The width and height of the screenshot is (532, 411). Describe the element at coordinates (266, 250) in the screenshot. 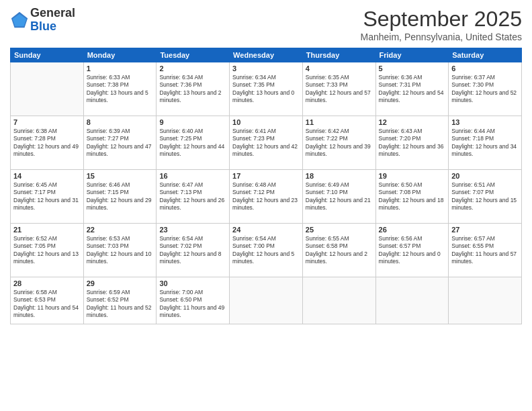

I see `day-info: Sunrise: 6:54 AMSunset: 7:00 PMDaylight:…` at that location.